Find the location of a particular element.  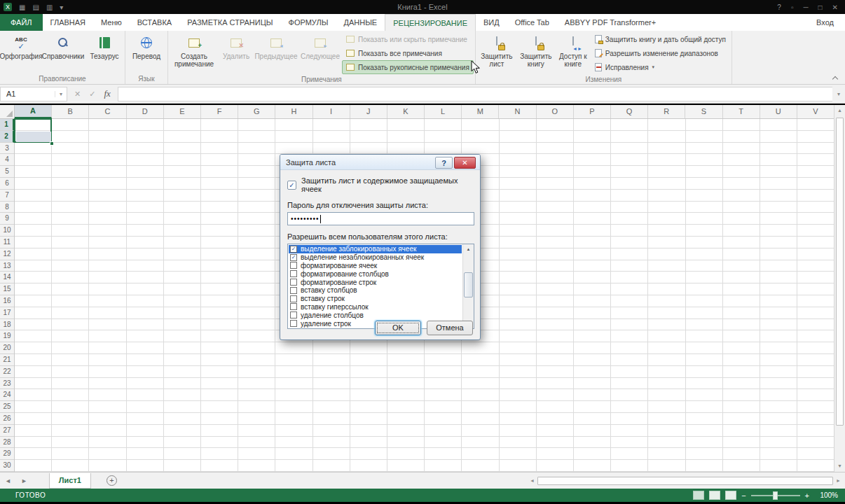

column-header-O: O is located at coordinates (555, 112).